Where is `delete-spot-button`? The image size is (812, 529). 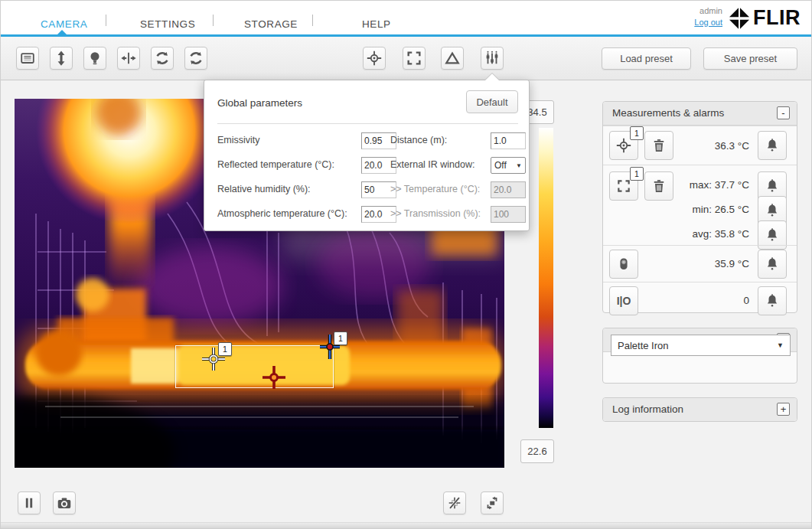 delete-spot-button is located at coordinates (659, 145).